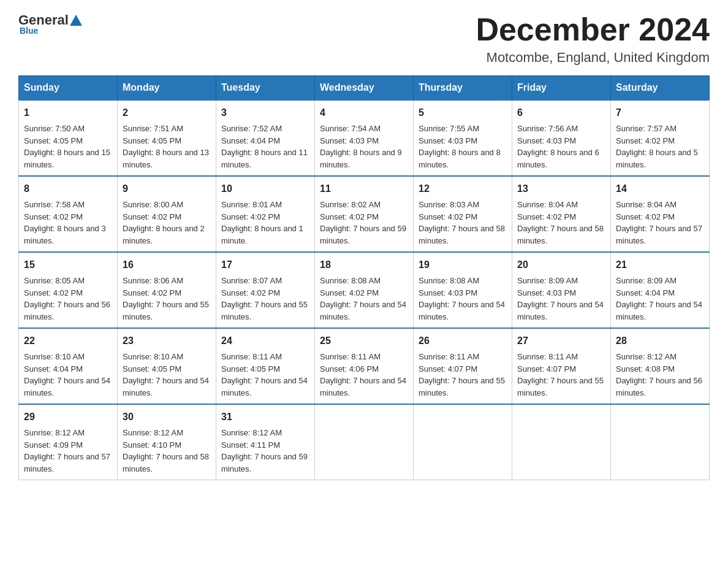  Describe the element at coordinates (561, 366) in the screenshot. I see `calendar-day-cell: 27Sunrise: 8:11 AMSunset: 4:07 PMDayligh…` at that location.